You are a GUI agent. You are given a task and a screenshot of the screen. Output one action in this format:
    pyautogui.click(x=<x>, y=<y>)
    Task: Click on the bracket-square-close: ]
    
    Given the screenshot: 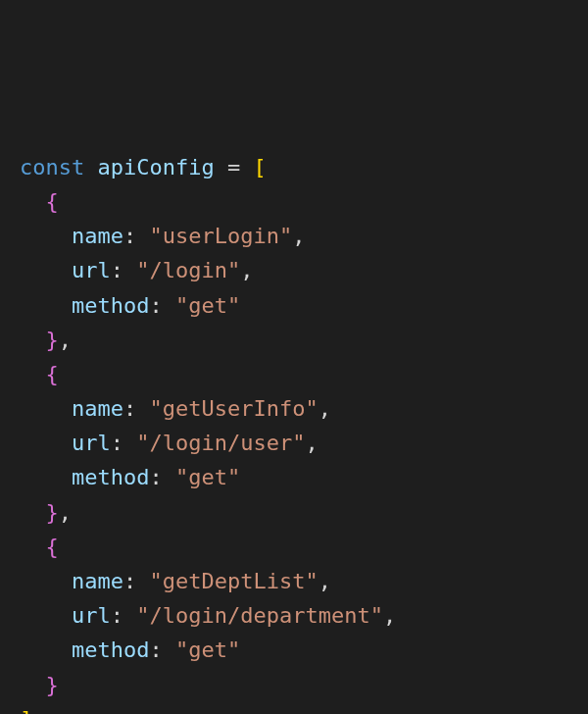 What is the action you would take?
    pyautogui.click(x=25, y=710)
    